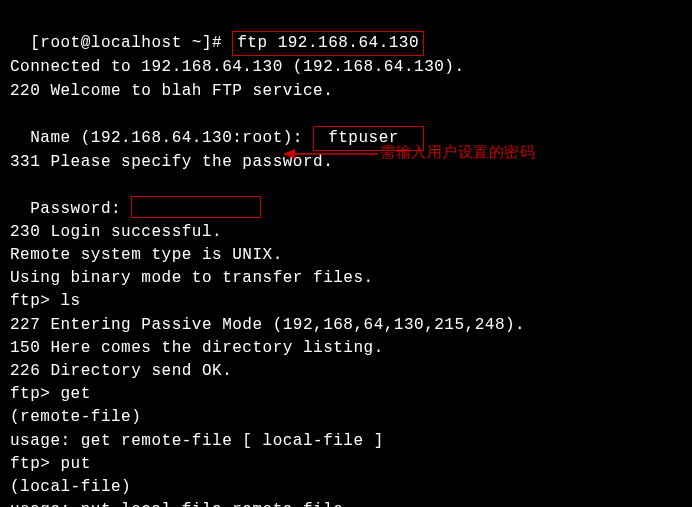 The height and width of the screenshot is (507, 692). I want to click on ftp-cmd-put: put, so click(76, 464).